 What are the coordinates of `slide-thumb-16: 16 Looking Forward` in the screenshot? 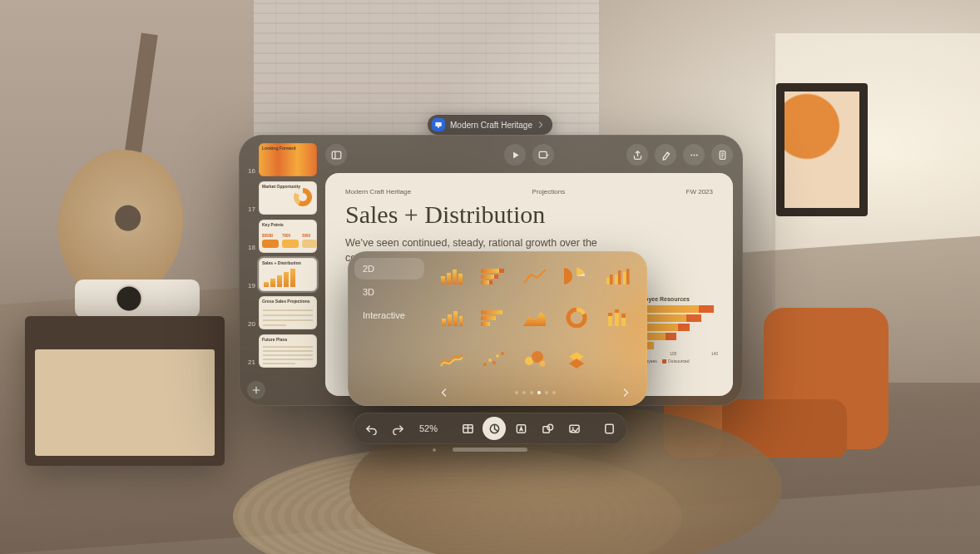 It's located at (280, 160).